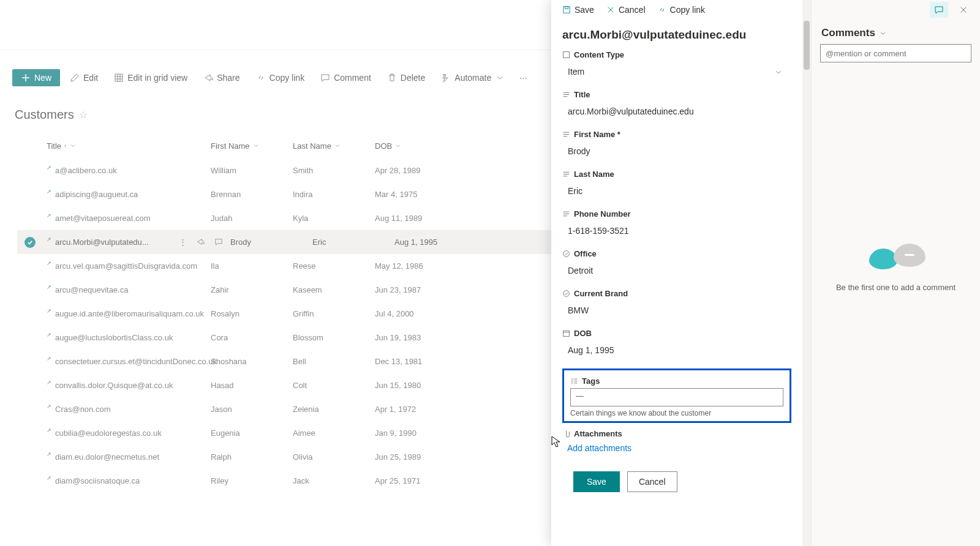  Describe the element at coordinates (895, 288) in the screenshot. I see `comments-empty-text: Be the first one to add a comment` at that location.